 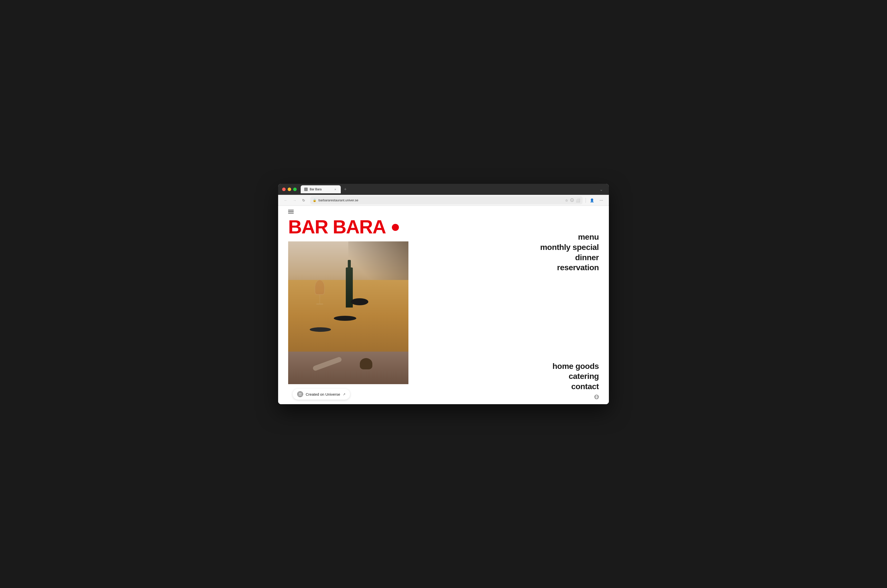 I want to click on refresh-button: ↻, so click(x=304, y=200).